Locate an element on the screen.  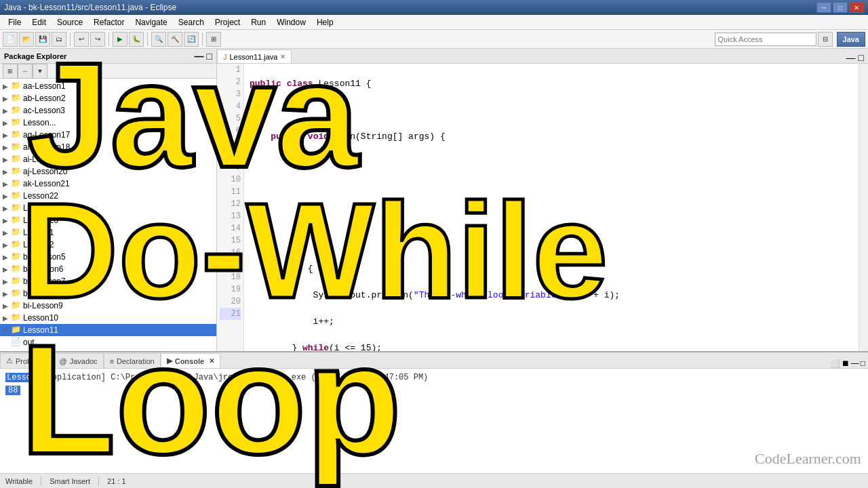
build-button: 🔨 is located at coordinates (175, 39).